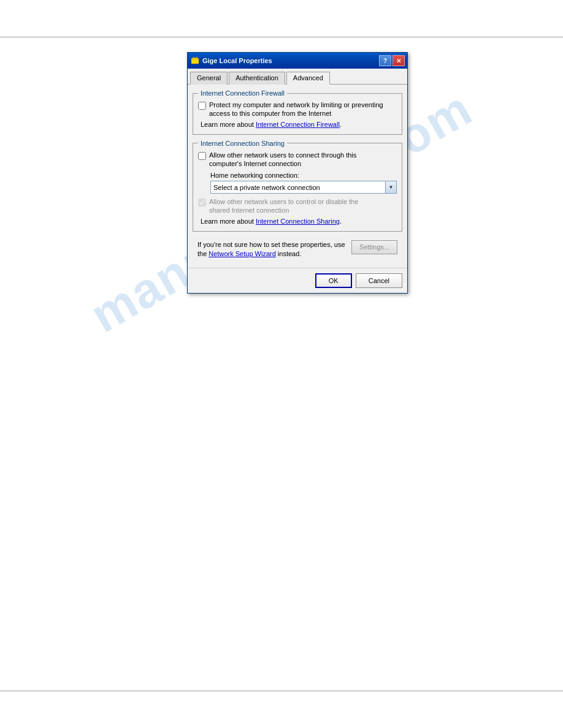 The height and width of the screenshot is (728, 563). Describe the element at coordinates (242, 254) in the screenshot. I see `network-setup-wizard-link: Network Setup Wizard` at that location.